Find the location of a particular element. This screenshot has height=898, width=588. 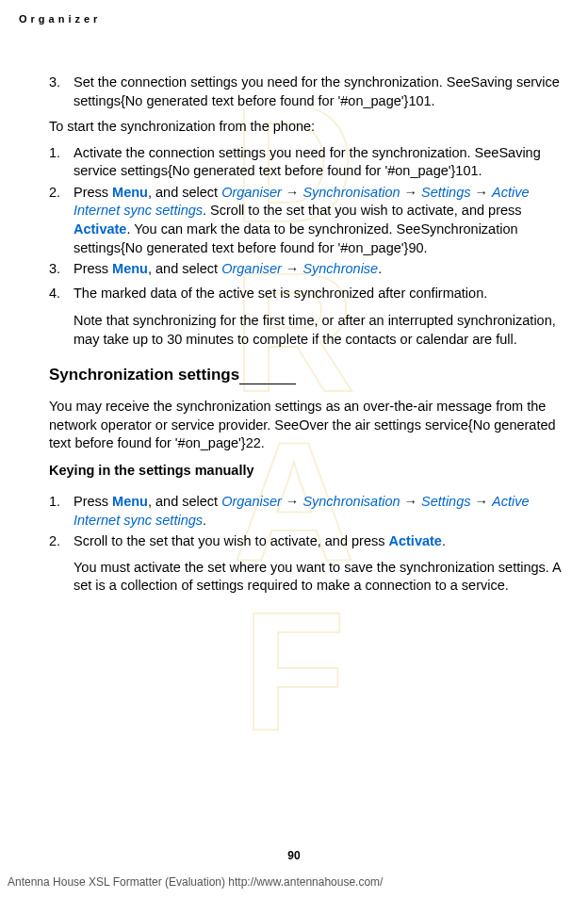

list-item: 1. Press Menu, and select Organiser → Sy… is located at coordinates (309, 511).